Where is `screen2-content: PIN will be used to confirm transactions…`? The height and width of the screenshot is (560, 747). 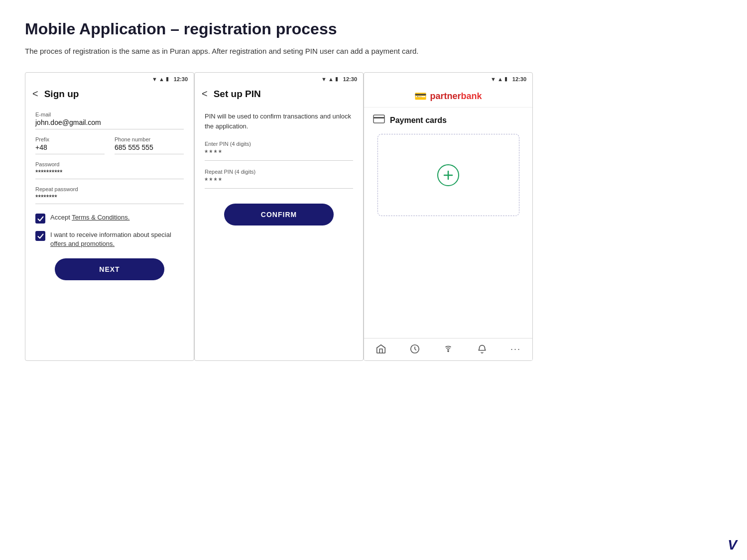 screen2-content: PIN will be used to confirm transactions… is located at coordinates (279, 168).